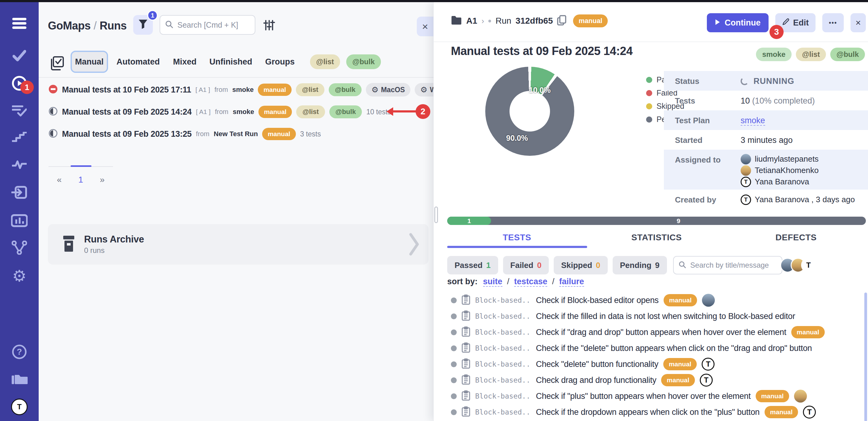 The height and width of the screenshot is (421, 868). Describe the element at coordinates (531, 282) in the screenshot. I see `sort-by-testcase: testcase` at that location.